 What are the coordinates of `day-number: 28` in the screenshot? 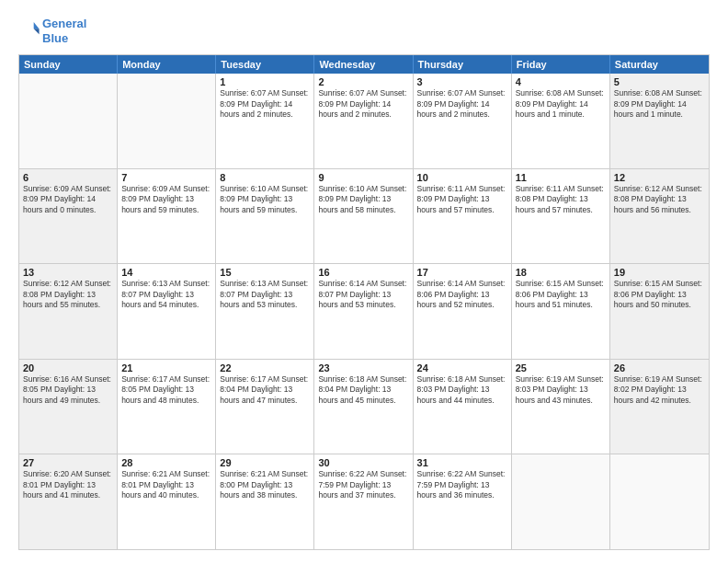 It's located at (166, 463).